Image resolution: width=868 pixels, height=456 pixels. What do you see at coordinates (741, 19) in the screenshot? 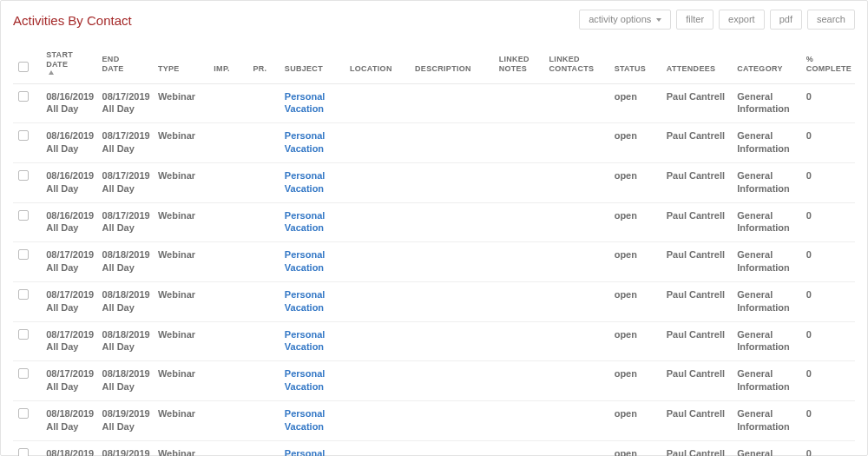
I see `export-button: export` at bounding box center [741, 19].